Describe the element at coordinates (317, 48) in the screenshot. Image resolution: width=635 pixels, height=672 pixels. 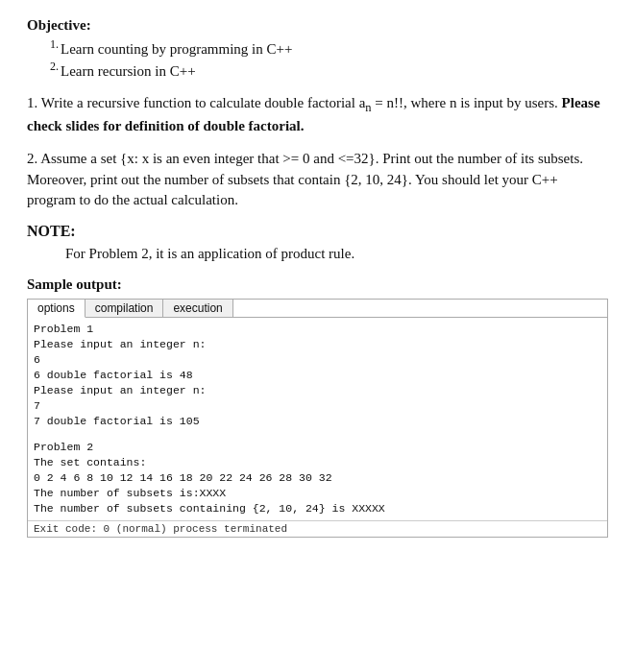
I see `objective-section: Objective: Learn counting by programming…` at that location.